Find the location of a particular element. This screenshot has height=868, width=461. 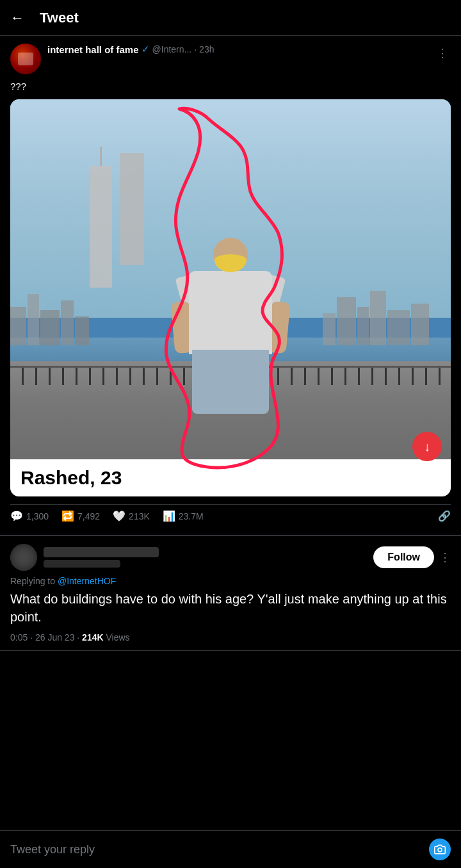

replying-to-handle: @InternetHOF is located at coordinates (87, 581).